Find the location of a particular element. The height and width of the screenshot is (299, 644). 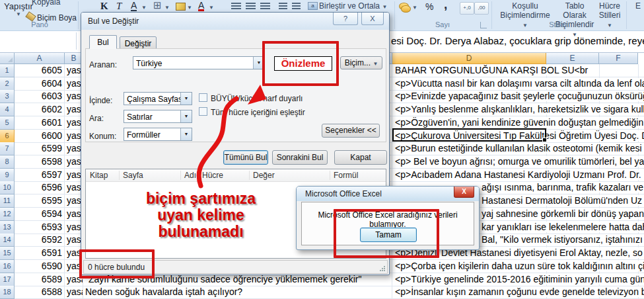

fill-color-icon is located at coordinates (181, 7).